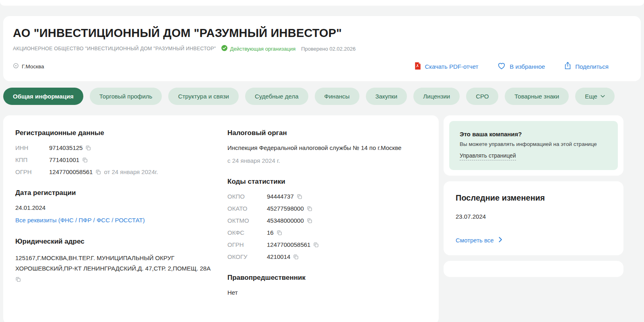  Describe the element at coordinates (327, 220) in the screenshot. I see `statistics-row: ОКТМО 45348000000` at that location.